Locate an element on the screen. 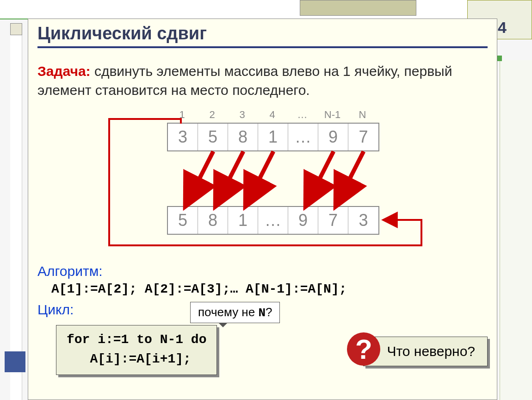 The width and height of the screenshot is (532, 400). whats-wrong-callout: ? Что неверно? is located at coordinates (426, 351).